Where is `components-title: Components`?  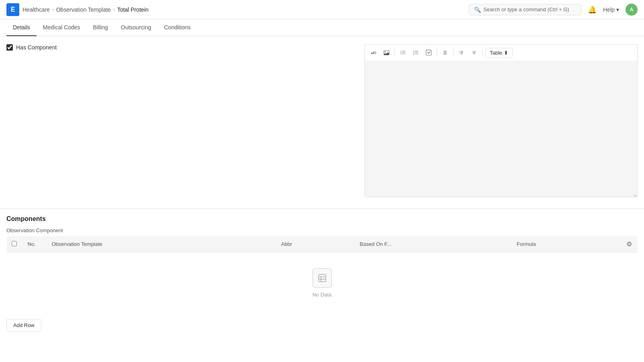
components-title: Components is located at coordinates (322, 219).